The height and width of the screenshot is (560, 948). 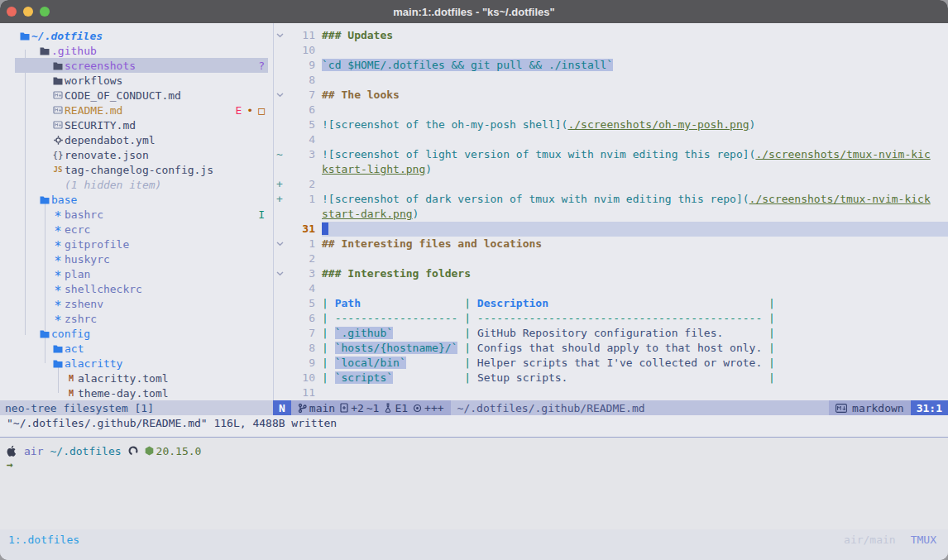 I want to click on tree-item: screenshots?, so click(x=136, y=65).